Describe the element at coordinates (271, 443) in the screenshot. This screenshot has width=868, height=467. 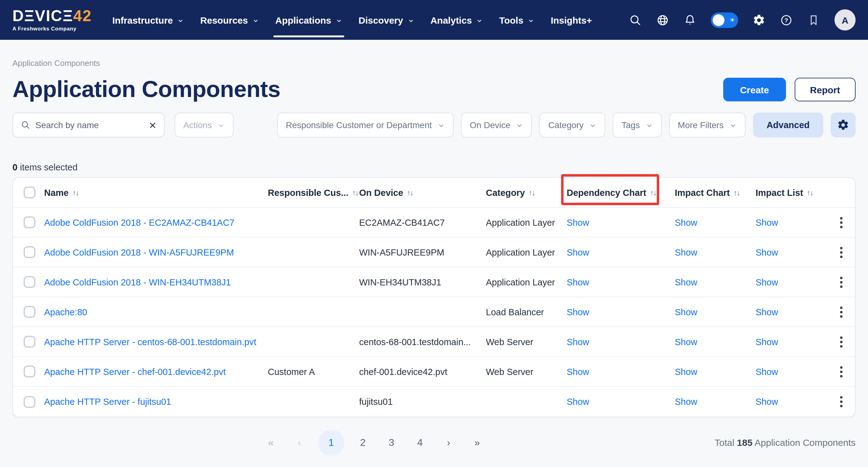
I see `pagination-first: «` at that location.